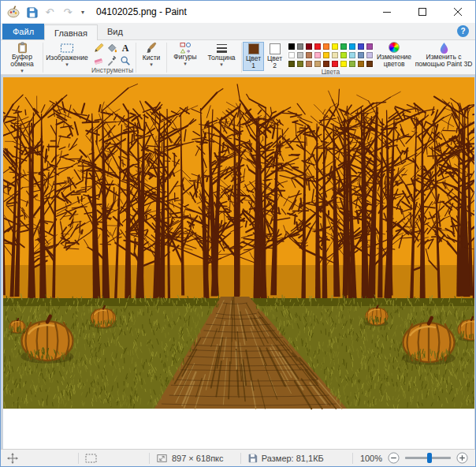  I want to click on image-size-icon, so click(162, 458).